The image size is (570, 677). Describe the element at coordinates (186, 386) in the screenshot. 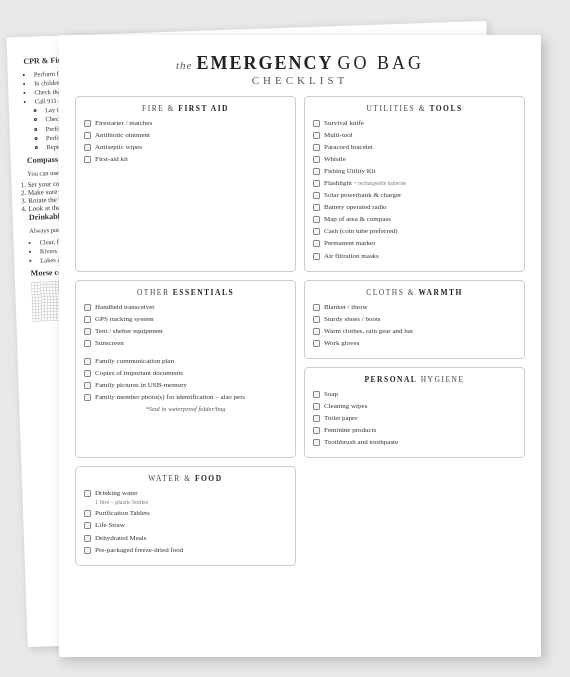

I see `list-item: Family pictures in USB-memory` at that location.